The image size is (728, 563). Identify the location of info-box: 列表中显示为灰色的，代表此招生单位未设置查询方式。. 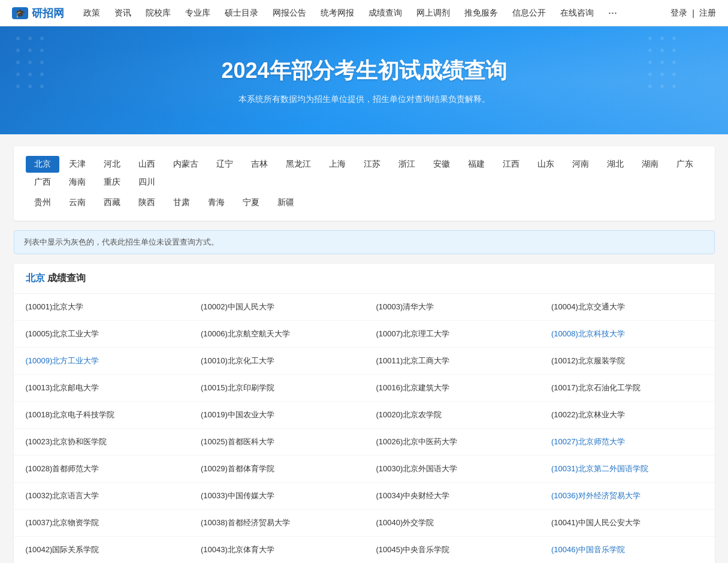
(364, 242).